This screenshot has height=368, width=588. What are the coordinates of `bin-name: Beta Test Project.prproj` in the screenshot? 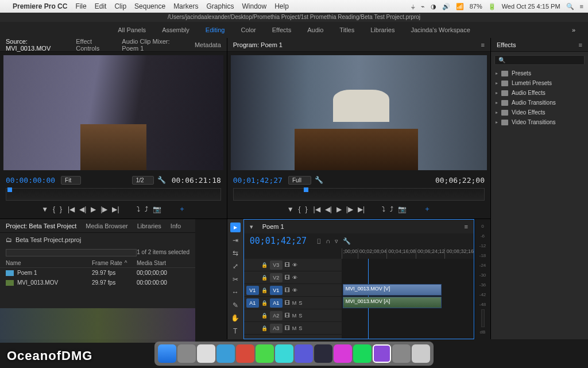 It's located at (48, 240).